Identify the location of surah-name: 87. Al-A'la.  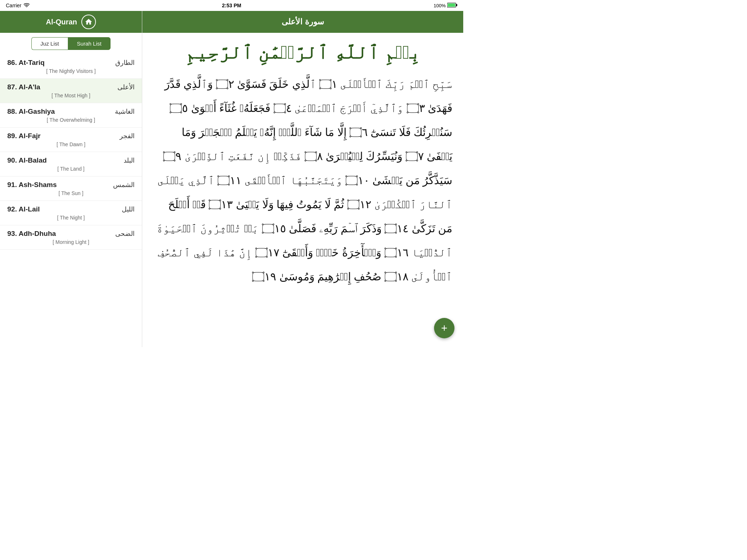
(24, 87).